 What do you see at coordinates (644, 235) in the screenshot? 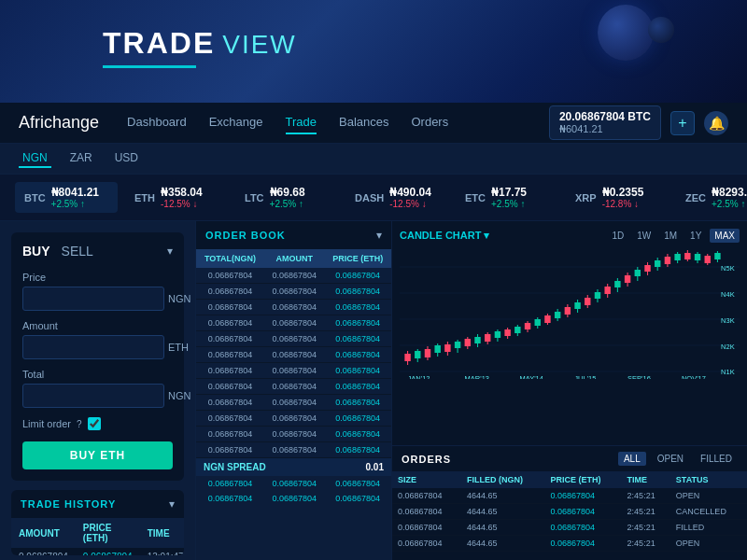
I see `chart-tab-1w: 1W` at bounding box center [644, 235].